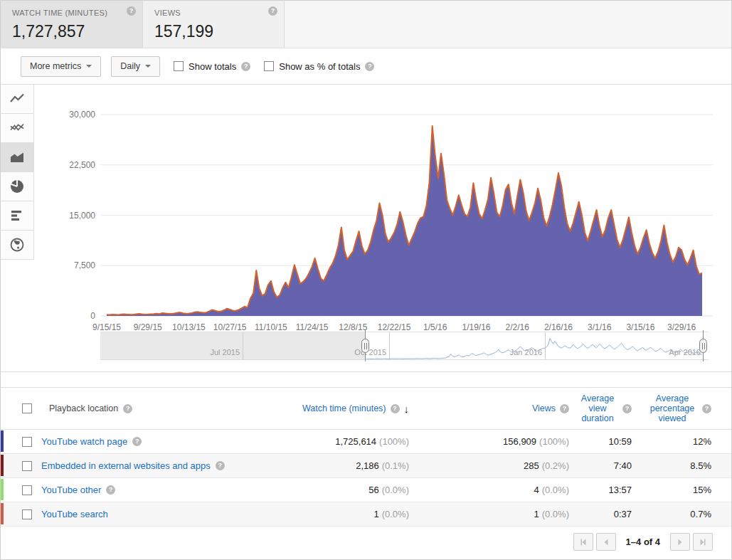 The image size is (732, 560). I want to click on show-totals-label: Show totals, so click(212, 67).